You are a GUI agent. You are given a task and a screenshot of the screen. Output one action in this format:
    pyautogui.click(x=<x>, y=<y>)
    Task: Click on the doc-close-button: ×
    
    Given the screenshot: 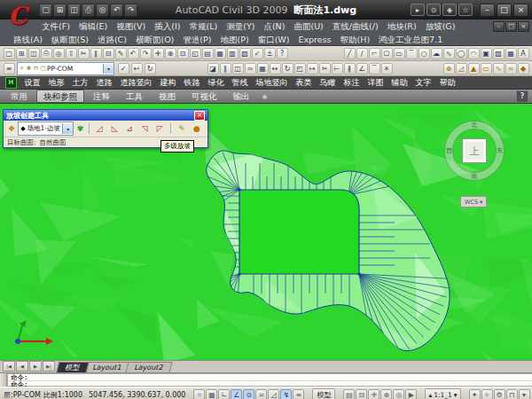 What is the action you would take?
    pyautogui.click(x=523, y=27)
    